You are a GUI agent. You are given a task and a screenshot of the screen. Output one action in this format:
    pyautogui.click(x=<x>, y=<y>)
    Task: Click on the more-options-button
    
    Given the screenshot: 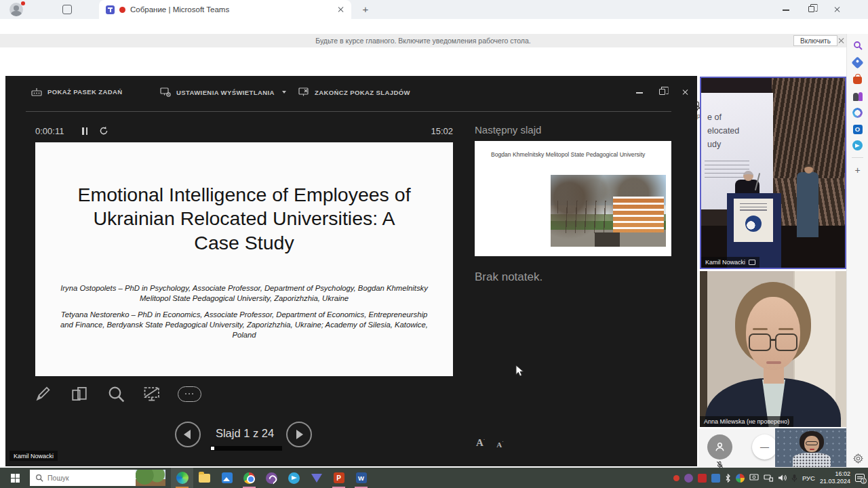 What is the action you would take?
    pyautogui.click(x=189, y=394)
    